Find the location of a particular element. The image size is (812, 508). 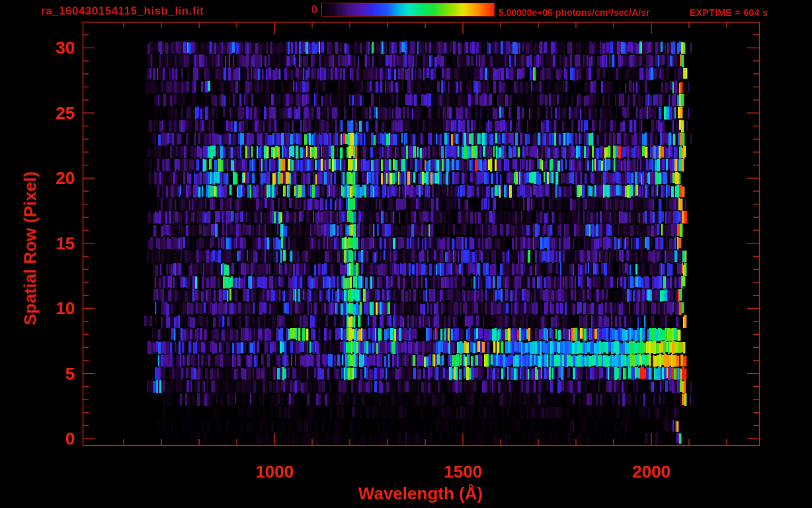

x-tick-label: 1000 is located at coordinates (274, 472).